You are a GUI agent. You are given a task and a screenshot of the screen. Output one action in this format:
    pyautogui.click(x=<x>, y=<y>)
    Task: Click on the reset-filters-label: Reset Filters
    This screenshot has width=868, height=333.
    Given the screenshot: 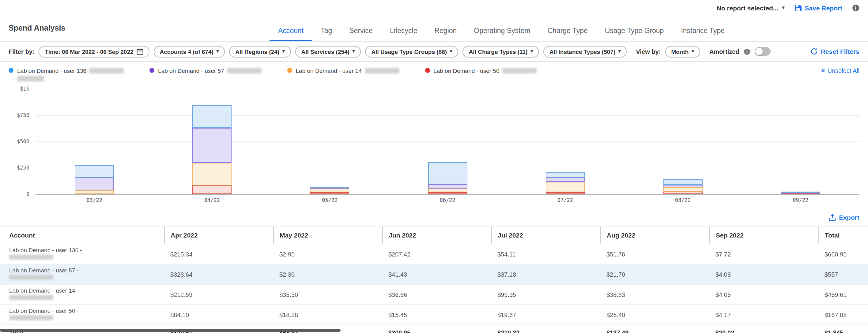 What is the action you would take?
    pyautogui.click(x=840, y=52)
    